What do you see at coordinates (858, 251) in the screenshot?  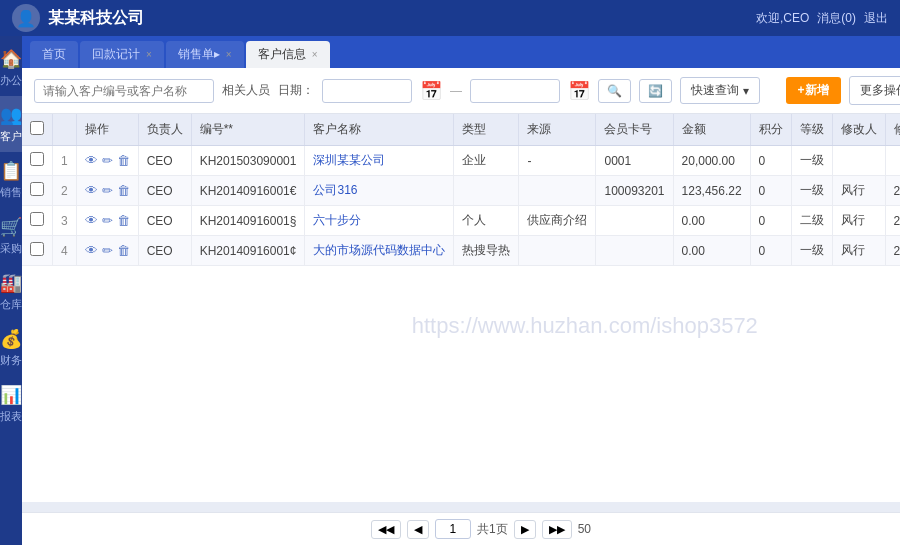 I see `row-modifier: 风行` at bounding box center [858, 251].